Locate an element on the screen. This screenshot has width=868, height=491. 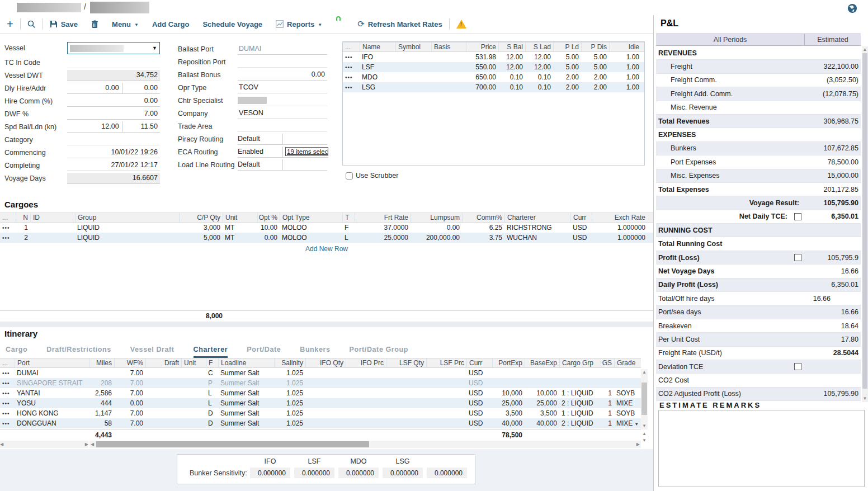
cell: DUMAI is located at coordinates (52, 373).